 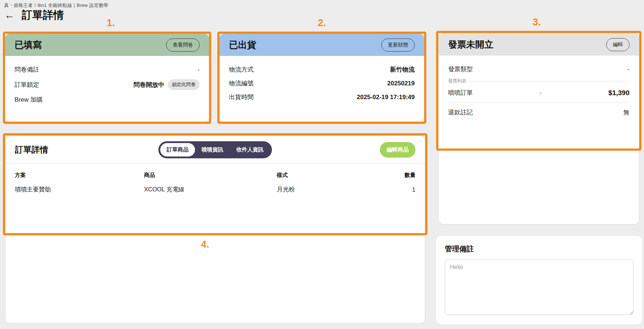 I want to click on row-label: 訂單鎖定, so click(x=27, y=85).